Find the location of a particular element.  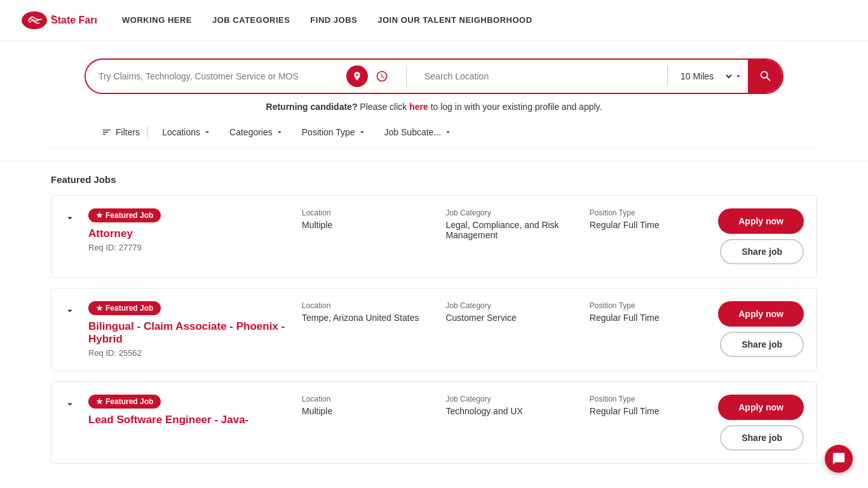

job-3-actions: Apply now Share job is located at coordinates (761, 423).